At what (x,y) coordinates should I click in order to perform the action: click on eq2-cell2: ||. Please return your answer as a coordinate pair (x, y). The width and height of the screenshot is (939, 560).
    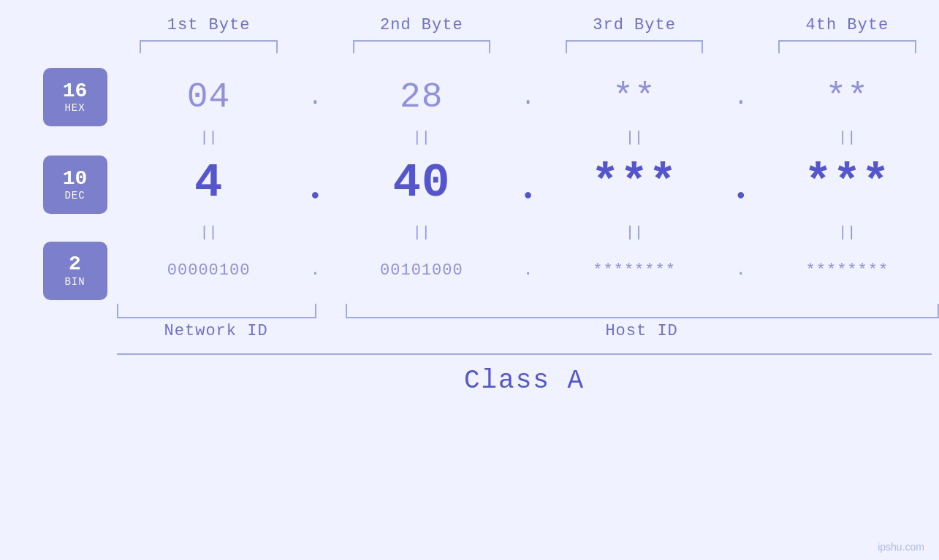
    Looking at the image, I should click on (421, 232).